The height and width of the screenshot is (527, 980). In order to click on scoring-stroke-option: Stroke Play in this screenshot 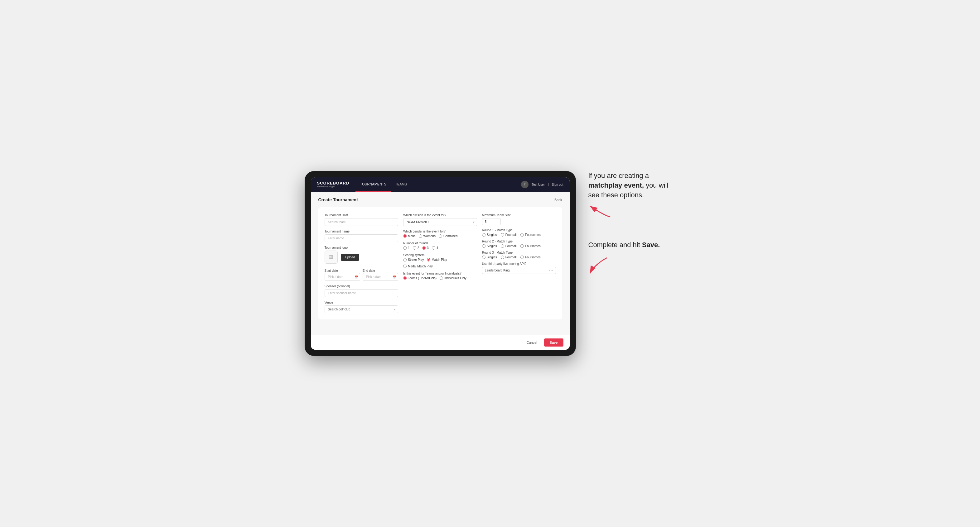, I will do `click(414, 260)`.